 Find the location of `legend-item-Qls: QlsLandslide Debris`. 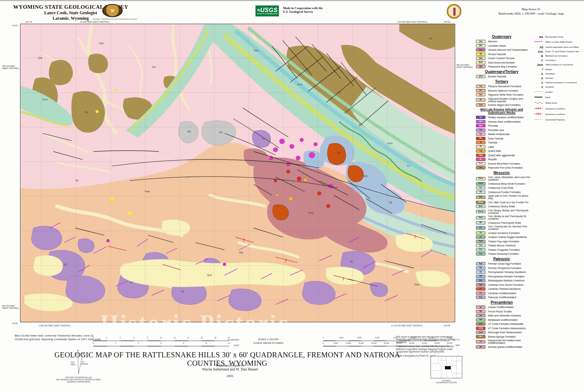

legend-item-Qls: QlsLandslide Debris is located at coordinates (504, 46).